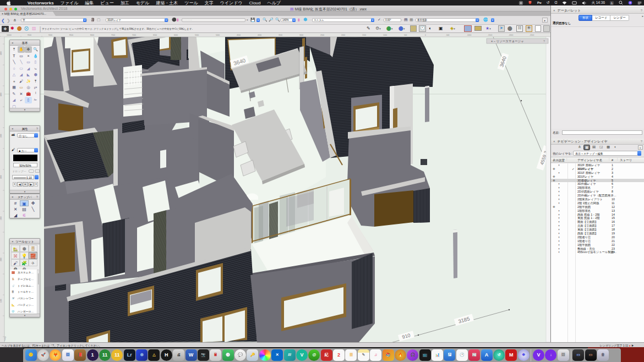 The height and width of the screenshot is (362, 644). Describe the element at coordinates (385, 35) in the screenshot. I see `svg-text: 1000` at that location.